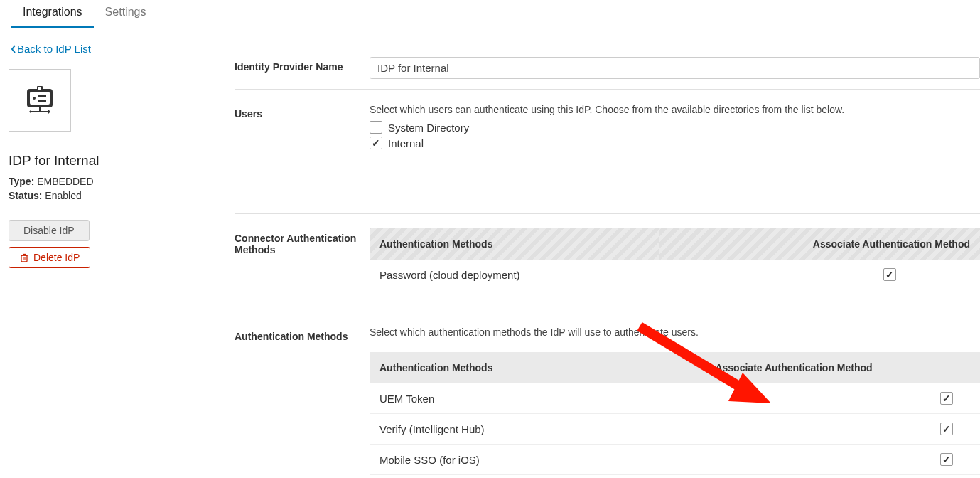 The height and width of the screenshot is (478, 980). What do you see at coordinates (302, 68) in the screenshot?
I see `idp-name-label: Identity Provider Name` at bounding box center [302, 68].